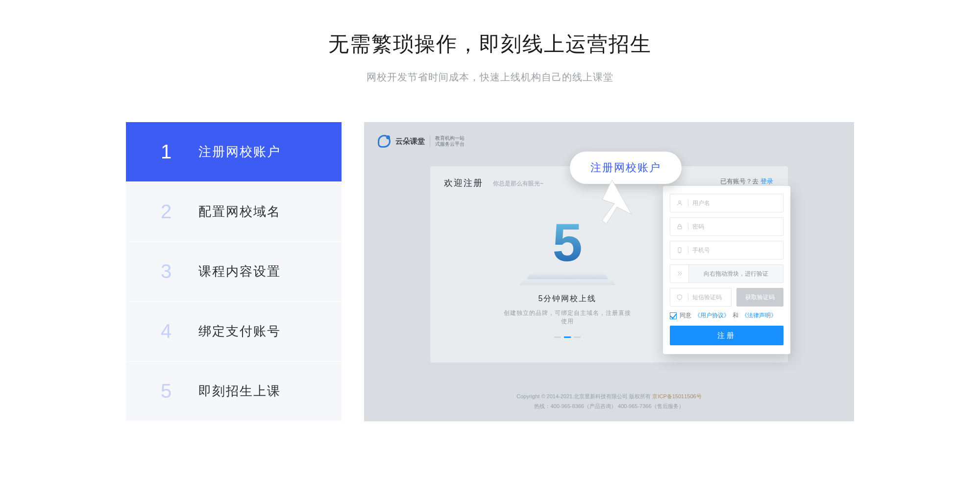 The height and width of the screenshot is (488, 980). Describe the element at coordinates (727, 274) in the screenshot. I see `slider-captcha: 向右拖动滑块，进行验证` at that location.